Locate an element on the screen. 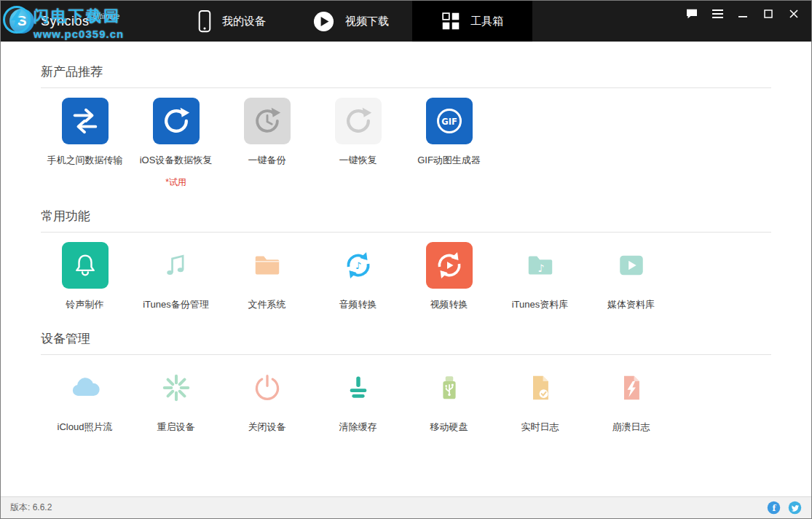  maximize-button is located at coordinates (768, 14).